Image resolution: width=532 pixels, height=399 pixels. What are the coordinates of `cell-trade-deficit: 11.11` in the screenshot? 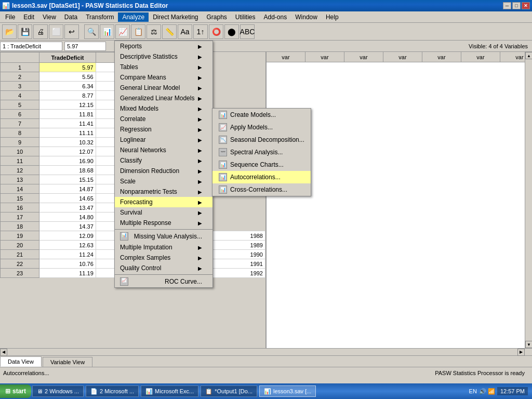 It's located at (68, 133).